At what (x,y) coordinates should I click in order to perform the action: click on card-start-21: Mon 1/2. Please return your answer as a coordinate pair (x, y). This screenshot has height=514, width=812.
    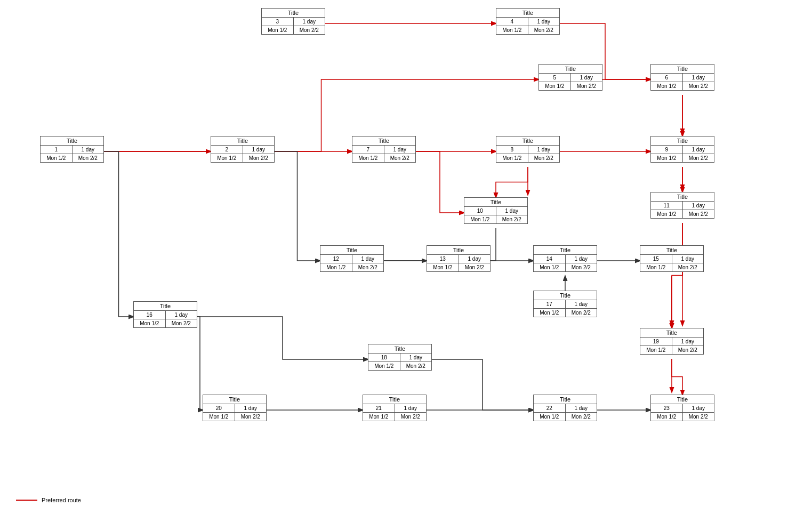
    Looking at the image, I should click on (379, 417).